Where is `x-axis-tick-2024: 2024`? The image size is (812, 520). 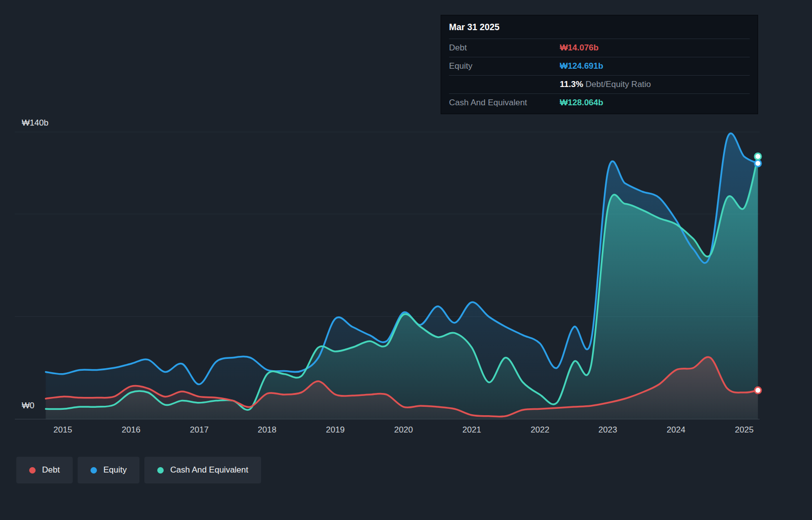 x-axis-tick-2024: 2024 is located at coordinates (676, 430).